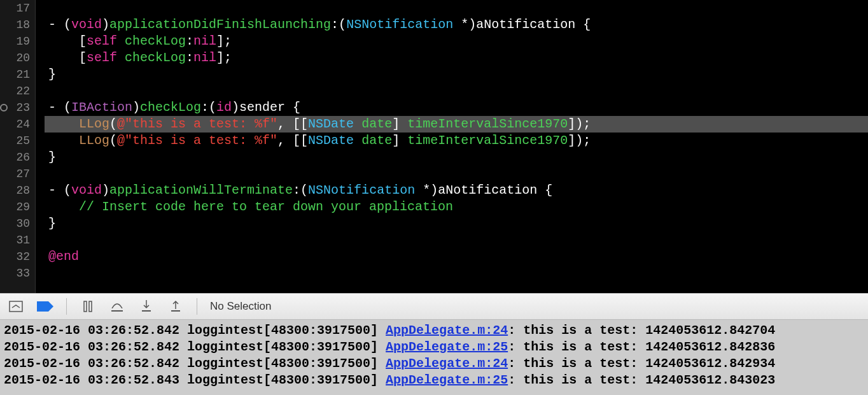 This screenshot has width=868, height=395. Describe the element at coordinates (224, 57) in the screenshot. I see `code-token: ];` at that location.